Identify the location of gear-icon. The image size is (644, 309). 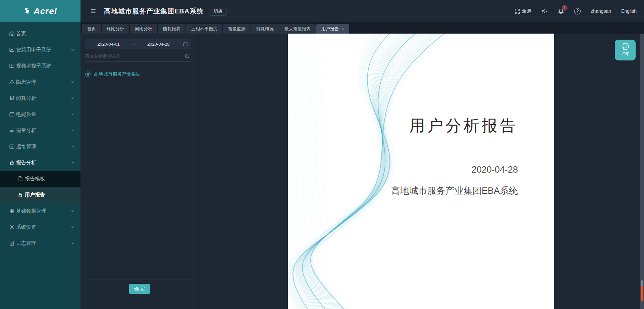
(12, 227).